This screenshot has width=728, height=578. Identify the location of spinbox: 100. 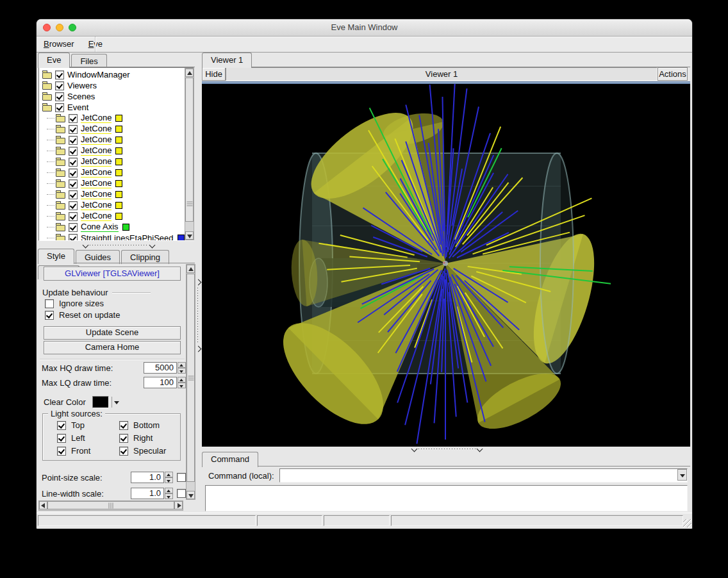
(165, 383).